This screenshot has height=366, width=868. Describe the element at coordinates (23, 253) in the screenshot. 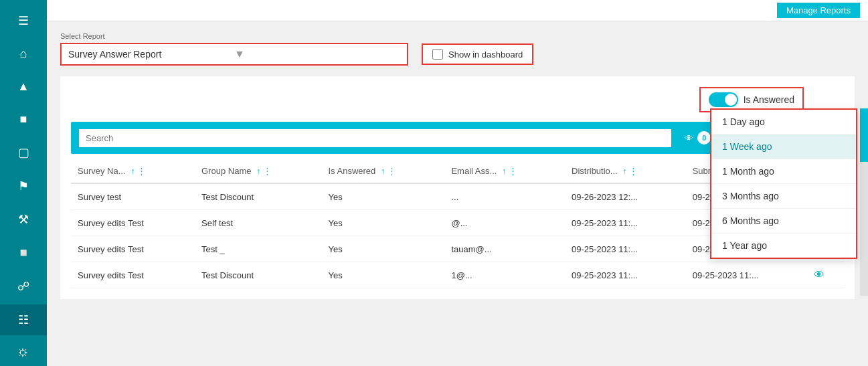

I see `sidebar-item-inbox: ◽` at that location.